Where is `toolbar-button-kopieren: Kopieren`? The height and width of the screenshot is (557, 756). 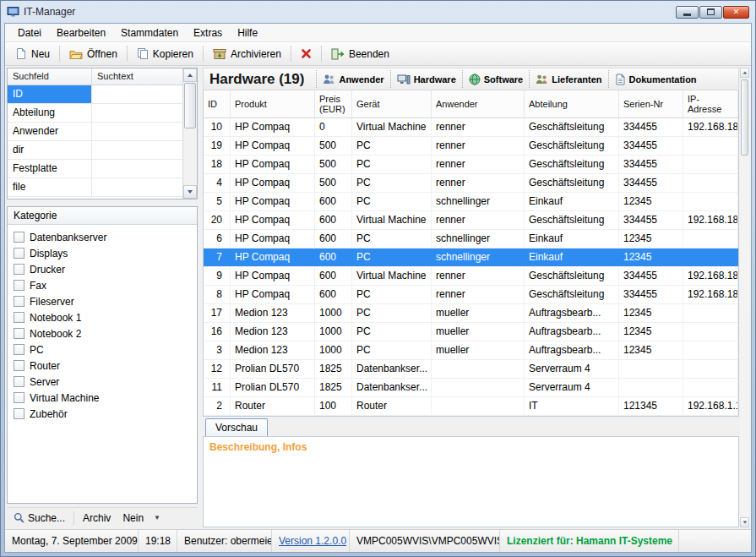 toolbar-button-kopieren: Kopieren is located at coordinates (166, 54).